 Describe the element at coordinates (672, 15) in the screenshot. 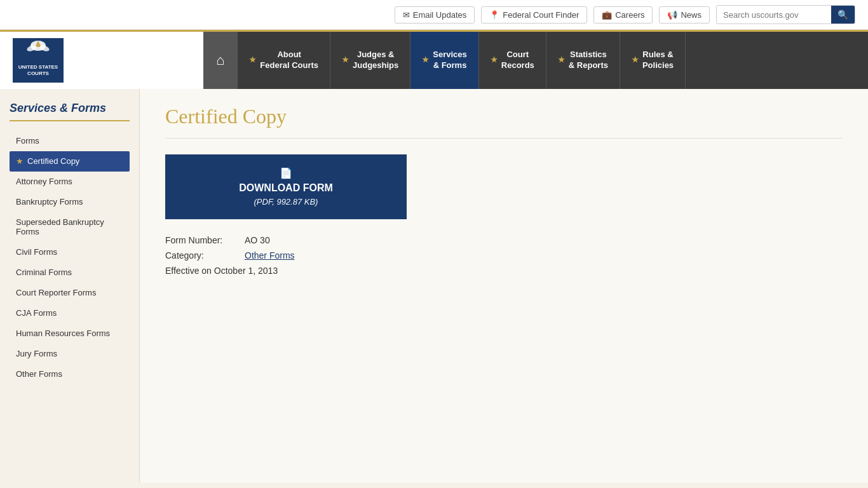

I see `megaphone-icon: 📢` at that location.